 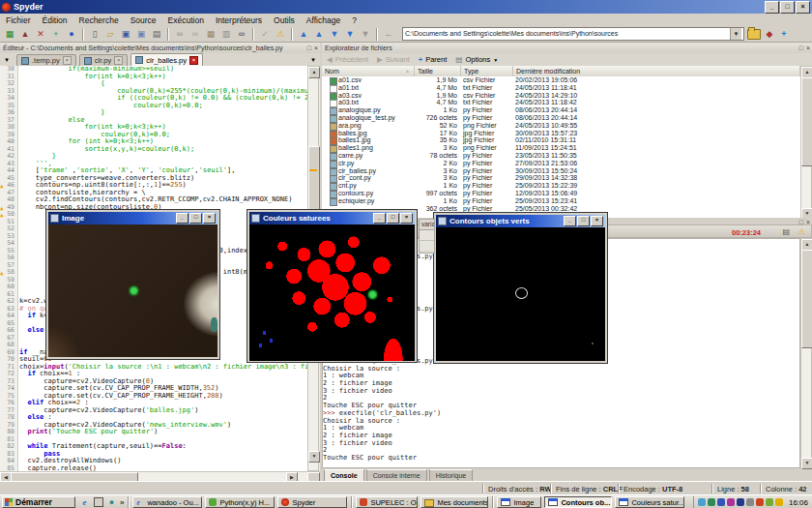 What do you see at coordinates (112, 503) in the screenshot?
I see `media-player-icon: ●` at bounding box center [112, 503].